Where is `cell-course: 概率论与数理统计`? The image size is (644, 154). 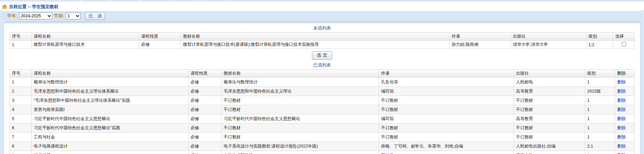
cell-course: 概率论与数理统计 is located at coordinates (110, 82).